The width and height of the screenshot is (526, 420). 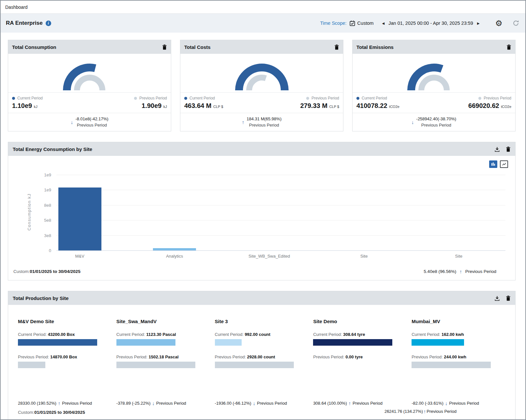 What do you see at coordinates (161, 335) in the screenshot?
I see `current-period-value: 1123.30 Pascal` at bounding box center [161, 335].